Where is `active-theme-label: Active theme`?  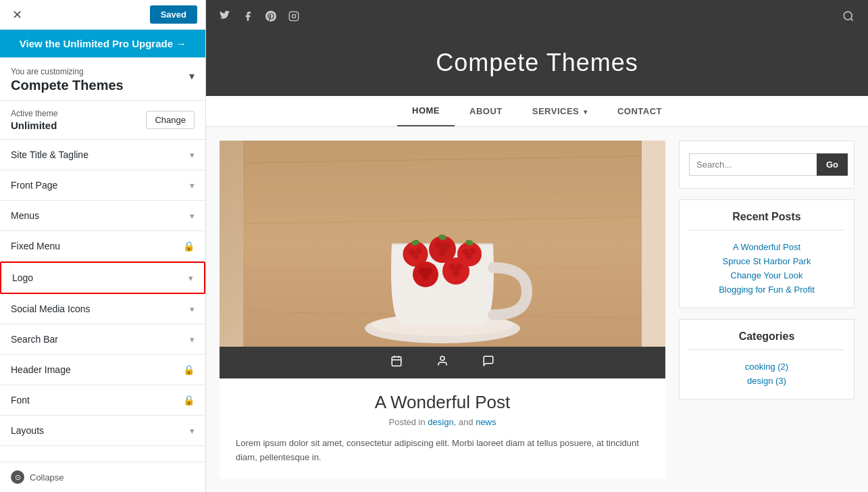
active-theme-label: Active theme is located at coordinates (34, 114).